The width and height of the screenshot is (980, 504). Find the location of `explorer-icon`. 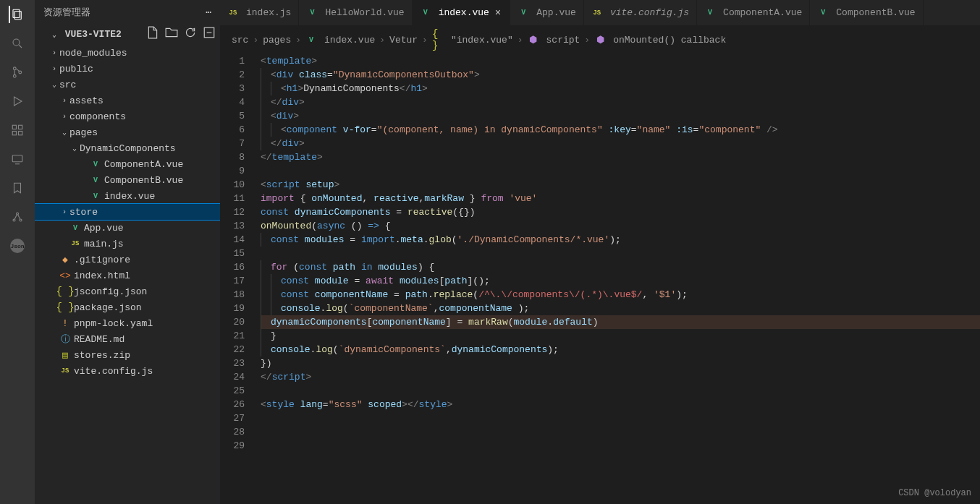

explorer-icon is located at coordinates (17, 14).